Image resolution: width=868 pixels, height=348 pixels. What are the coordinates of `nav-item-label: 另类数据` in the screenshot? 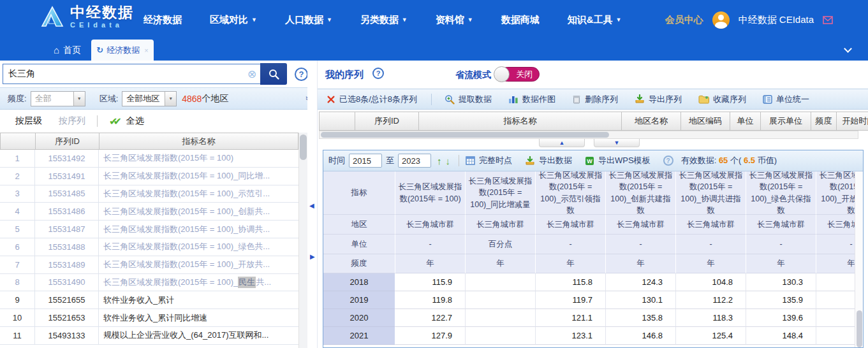 It's located at (379, 20).